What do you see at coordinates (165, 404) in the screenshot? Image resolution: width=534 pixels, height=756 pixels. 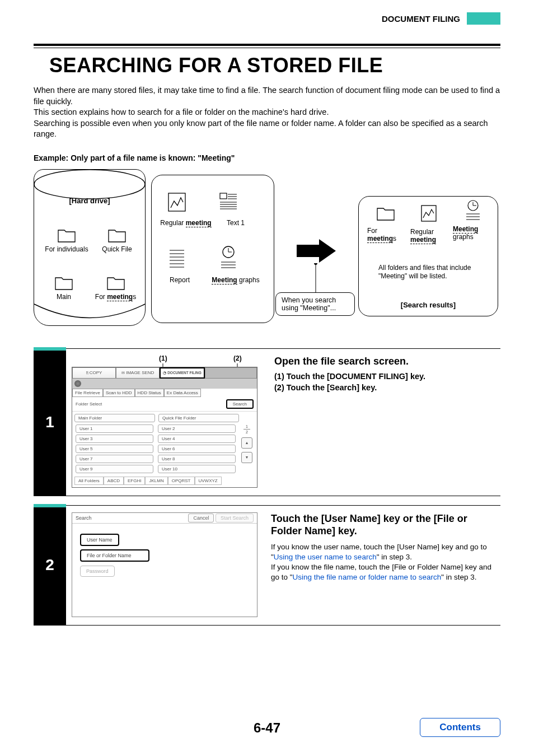 I see `folder-select-bar: Folder Select Search` at bounding box center [165, 404].